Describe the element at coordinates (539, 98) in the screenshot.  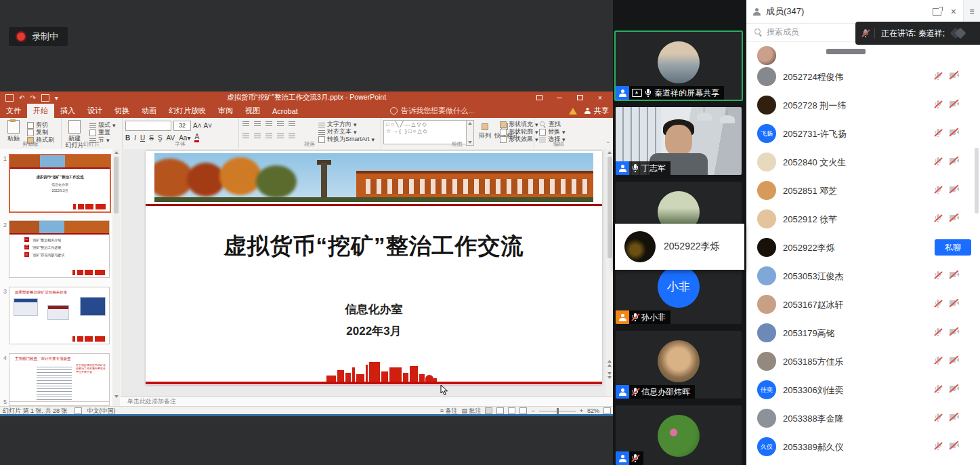
I see `ribbon-options-button` at that location.